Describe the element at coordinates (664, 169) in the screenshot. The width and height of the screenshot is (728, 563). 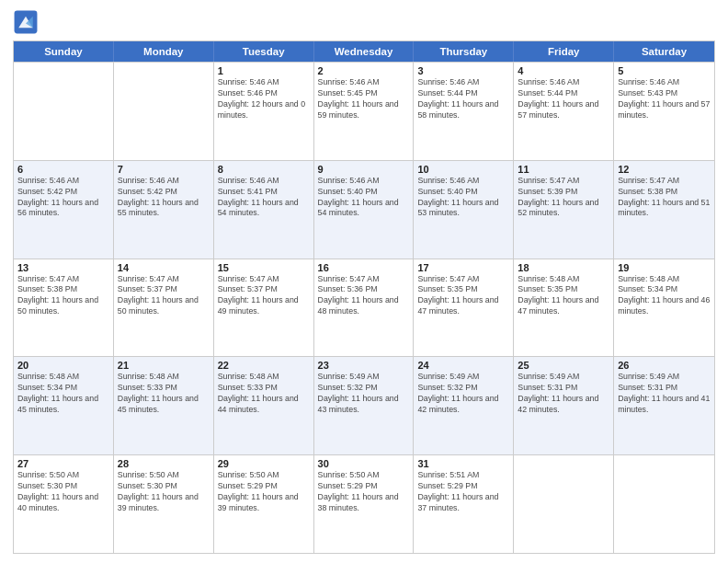
I see `cell-day-number: 12` at that location.